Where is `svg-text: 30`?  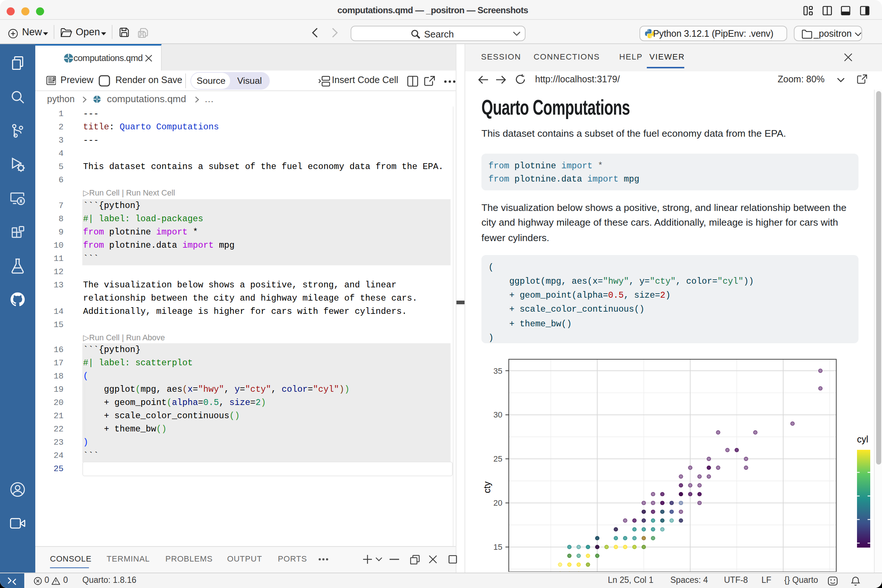 svg-text: 30 is located at coordinates (498, 415).